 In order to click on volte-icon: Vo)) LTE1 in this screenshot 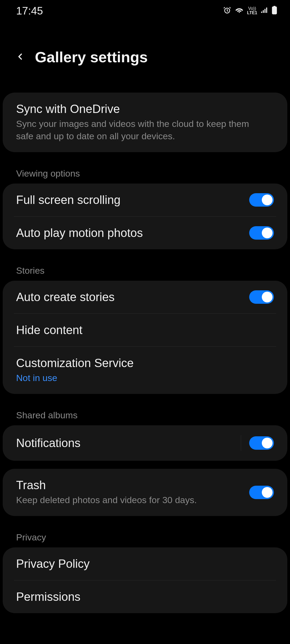, I will do `click(252, 11)`.